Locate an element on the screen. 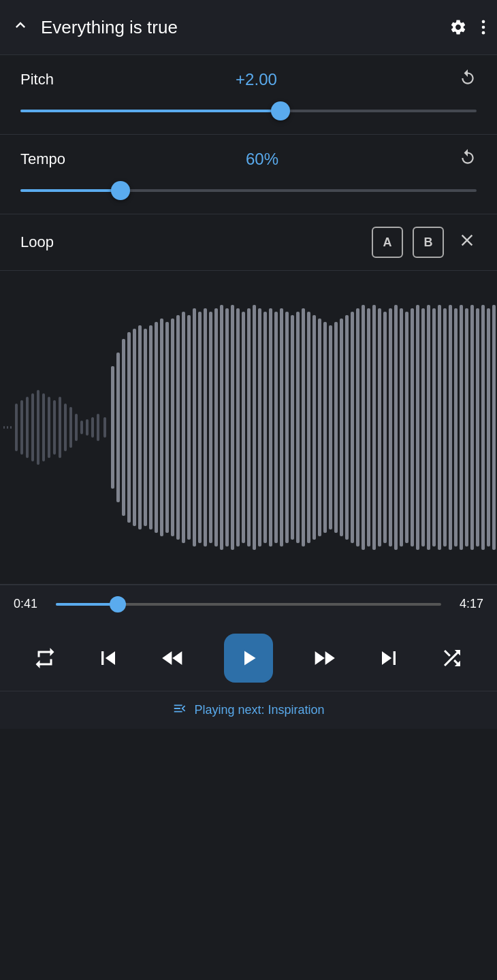 The width and height of the screenshot is (497, 980). pitch-reset-button is located at coordinates (468, 80).